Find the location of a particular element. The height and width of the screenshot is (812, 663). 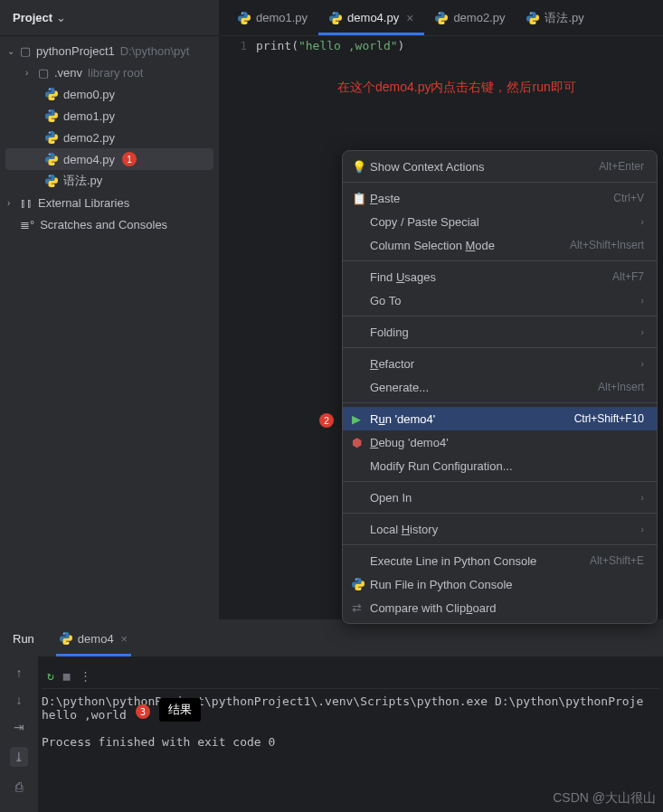

sidebar-header: Project ⌄ is located at coordinates (109, 18).